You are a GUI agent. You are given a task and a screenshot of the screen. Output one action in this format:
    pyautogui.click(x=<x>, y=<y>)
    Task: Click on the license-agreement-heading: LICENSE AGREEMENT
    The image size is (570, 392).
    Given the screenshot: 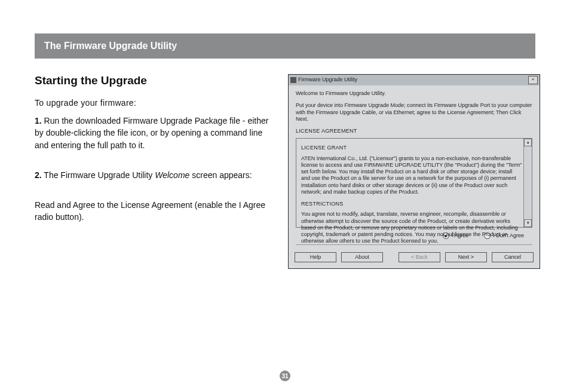 What is the action you would take?
    pyautogui.click(x=414, y=131)
    